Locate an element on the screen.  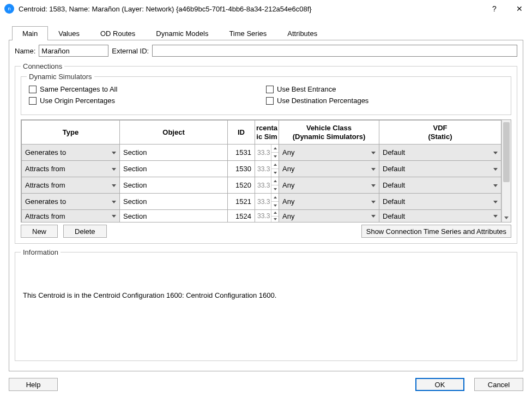
scroll-down-icon is located at coordinates (506, 218).